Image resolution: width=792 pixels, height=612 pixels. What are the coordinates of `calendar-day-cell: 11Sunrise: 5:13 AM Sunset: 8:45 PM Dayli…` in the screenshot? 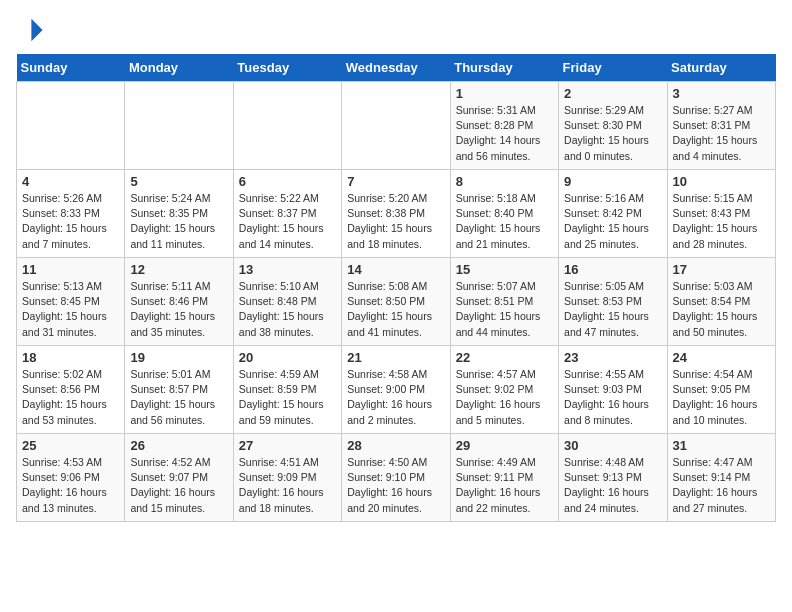 It's located at (71, 302).